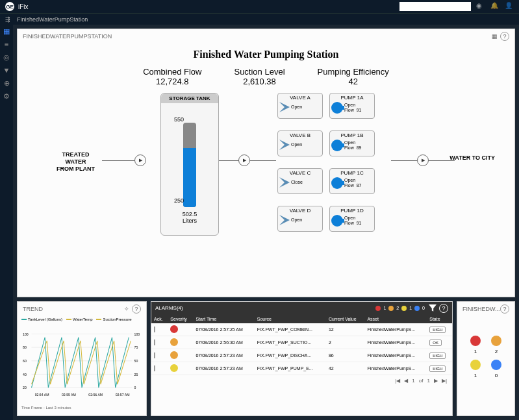 The width and height of the screenshot is (519, 420). What do you see at coordinates (509, 6) in the screenshot?
I see `user-icon: 👤` at bounding box center [509, 6].